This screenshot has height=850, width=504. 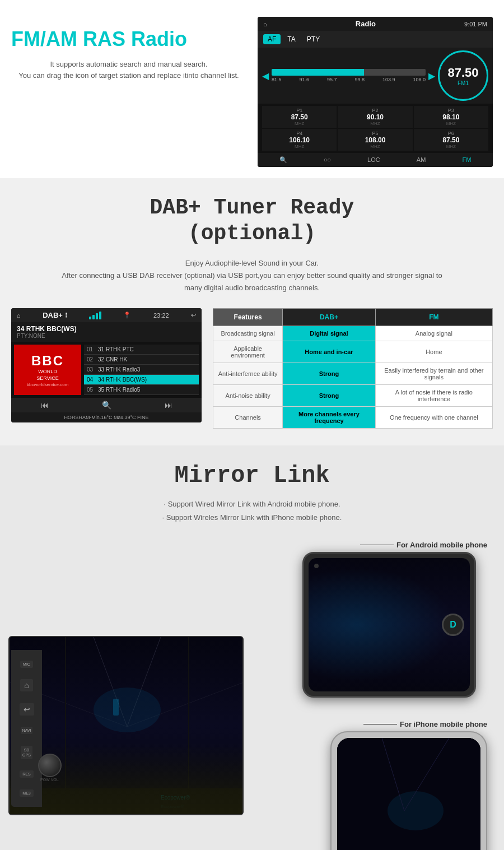 What do you see at coordinates (374, 160) in the screenshot?
I see `loc-btn: LOC` at bounding box center [374, 160].